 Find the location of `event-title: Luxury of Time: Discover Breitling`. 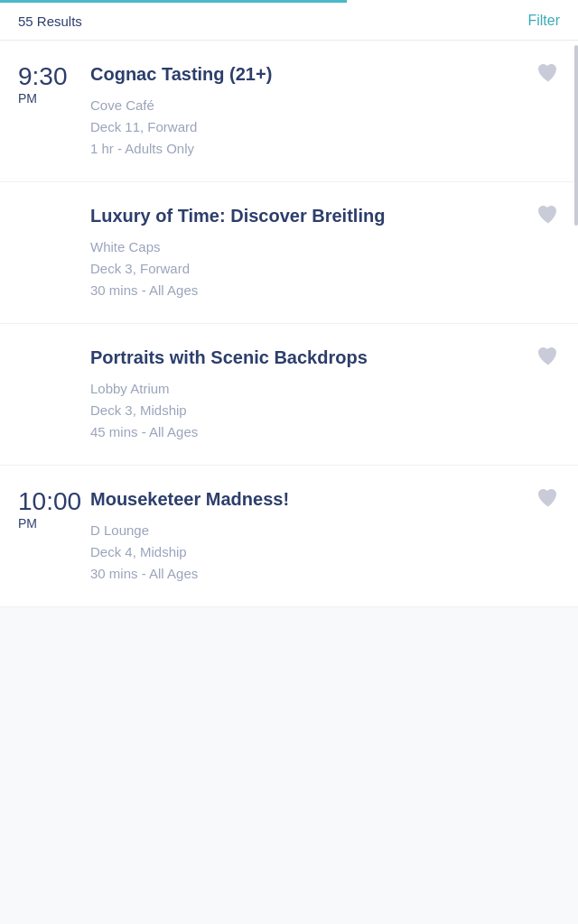

event-title: Luxury of Time: Discover Breitling is located at coordinates (307, 216).